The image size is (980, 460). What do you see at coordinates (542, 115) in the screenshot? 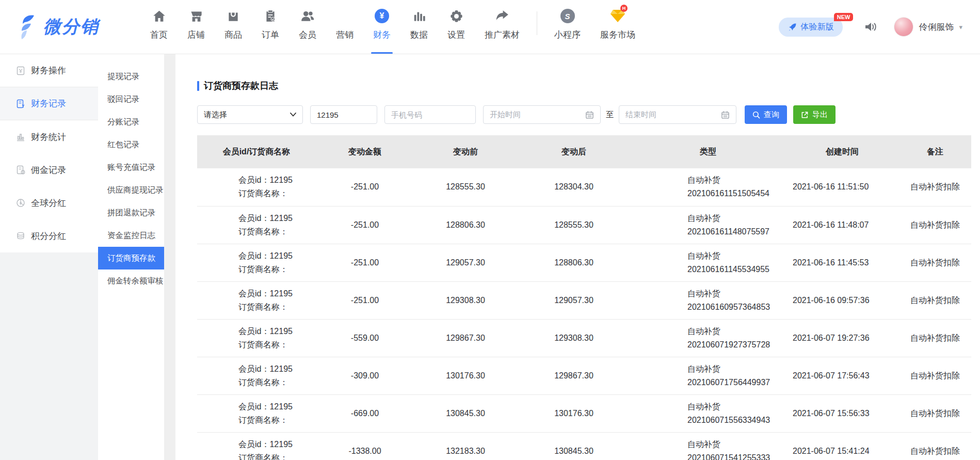
I see `start-time-picker: 开始时间` at bounding box center [542, 115].